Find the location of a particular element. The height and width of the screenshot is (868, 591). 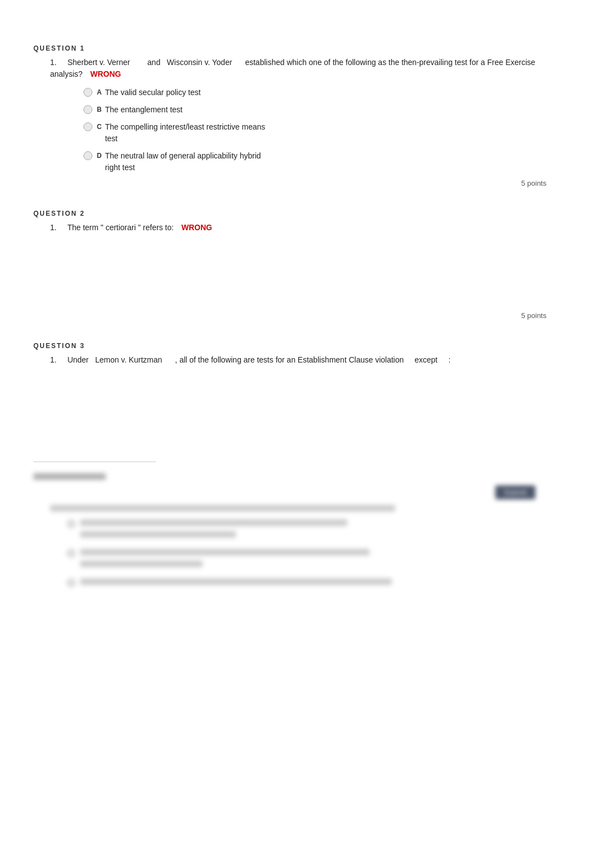

blurred-submit-button: Submit is located at coordinates (515, 493).